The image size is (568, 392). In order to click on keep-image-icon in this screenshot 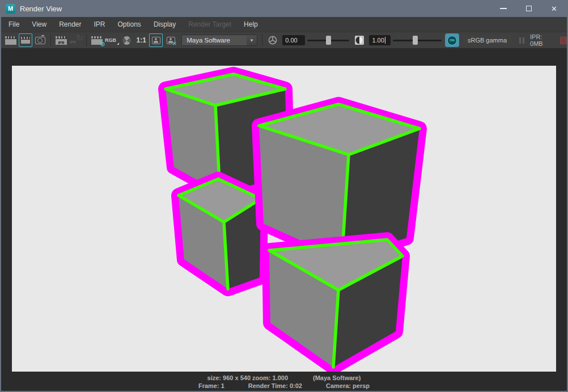, I will do `click(156, 41)`.